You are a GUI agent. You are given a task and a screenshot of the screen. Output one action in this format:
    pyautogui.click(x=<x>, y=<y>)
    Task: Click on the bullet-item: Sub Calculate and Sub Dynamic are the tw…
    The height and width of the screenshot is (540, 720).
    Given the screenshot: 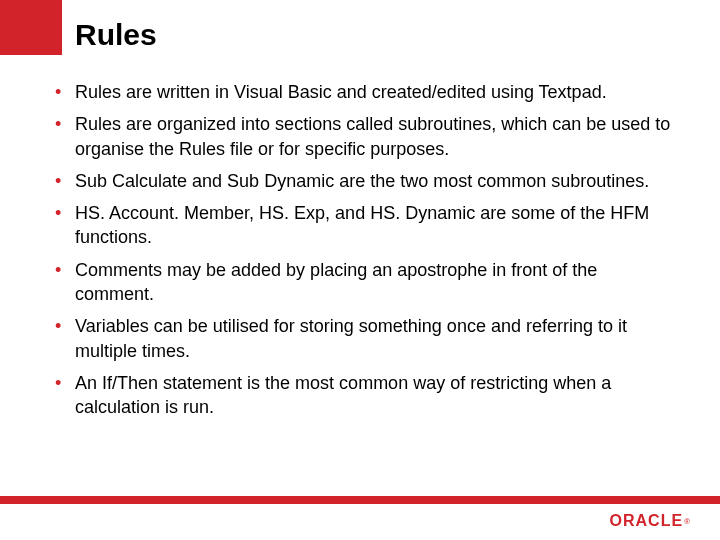 What is the action you would take?
    pyautogui.click(x=368, y=181)
    